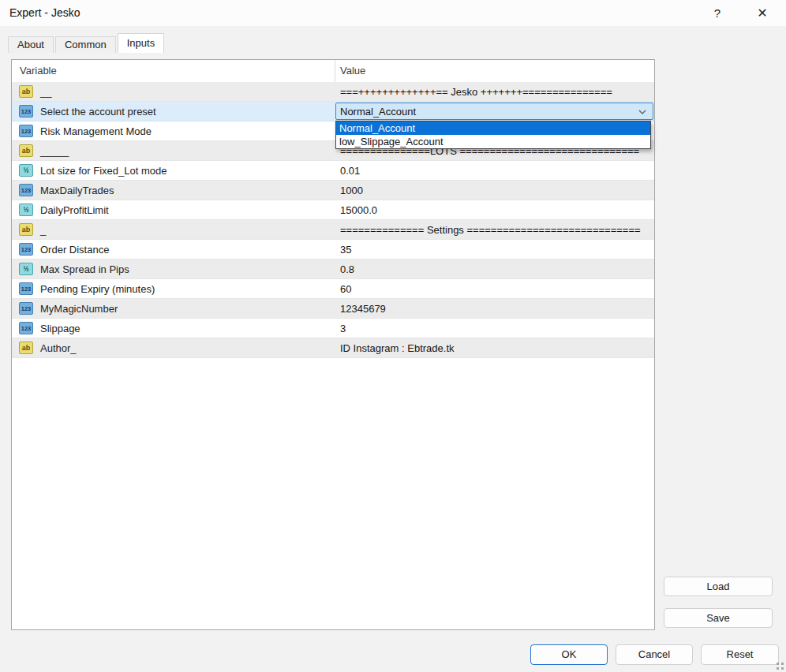 The image size is (786, 672). I want to click on param-value: 35, so click(494, 249).